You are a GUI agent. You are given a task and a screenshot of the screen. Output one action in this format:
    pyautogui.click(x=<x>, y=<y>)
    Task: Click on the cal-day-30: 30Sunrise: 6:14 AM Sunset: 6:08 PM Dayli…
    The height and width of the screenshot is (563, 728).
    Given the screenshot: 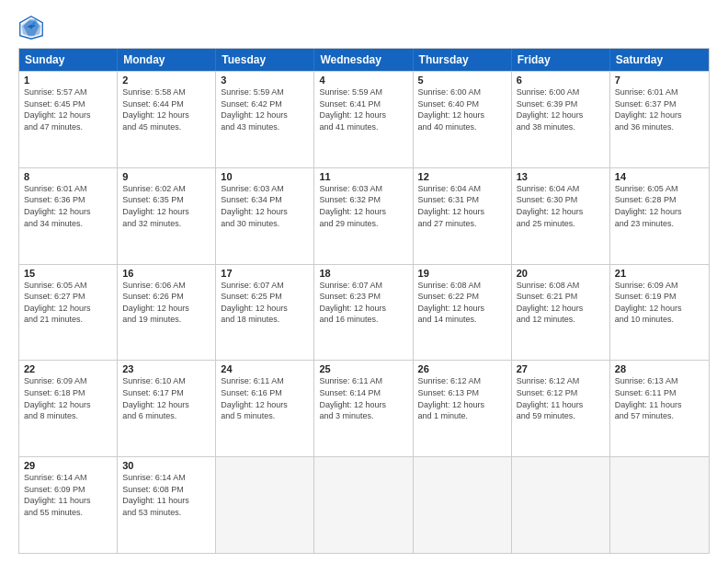 What is the action you would take?
    pyautogui.click(x=167, y=505)
    